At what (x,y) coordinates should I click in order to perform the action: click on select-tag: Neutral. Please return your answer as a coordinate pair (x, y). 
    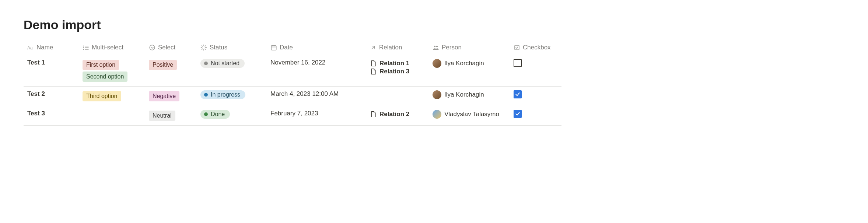
    Looking at the image, I should click on (162, 116).